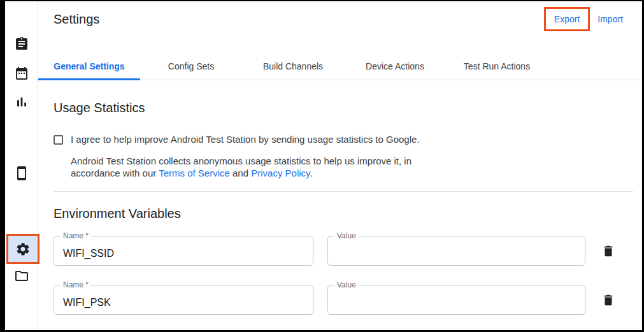 The height and width of the screenshot is (332, 644). Describe the element at coordinates (280, 173) in the screenshot. I see `privacy-policy-link: Privacy Policy` at that location.